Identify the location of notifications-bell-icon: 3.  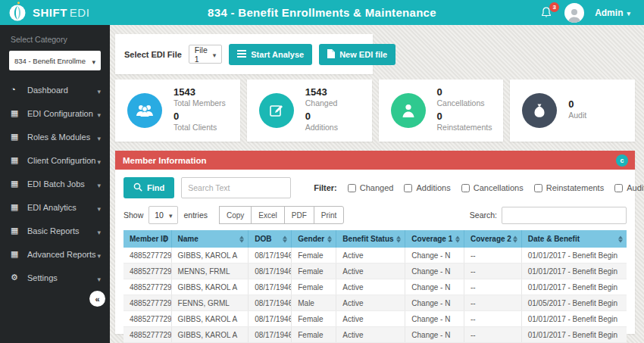
(547, 13).